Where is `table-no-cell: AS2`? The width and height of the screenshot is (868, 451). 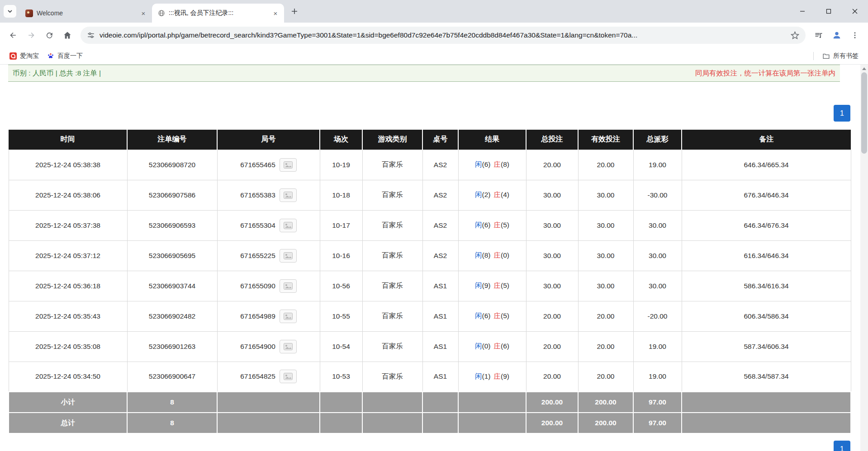
table-no-cell: AS2 is located at coordinates (441, 225).